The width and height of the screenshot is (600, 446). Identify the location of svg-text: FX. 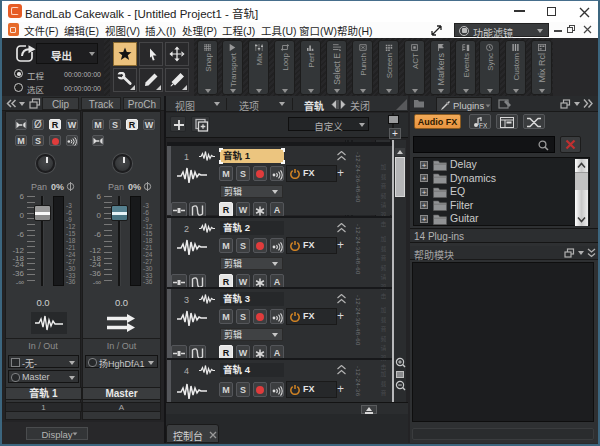
(483, 126).